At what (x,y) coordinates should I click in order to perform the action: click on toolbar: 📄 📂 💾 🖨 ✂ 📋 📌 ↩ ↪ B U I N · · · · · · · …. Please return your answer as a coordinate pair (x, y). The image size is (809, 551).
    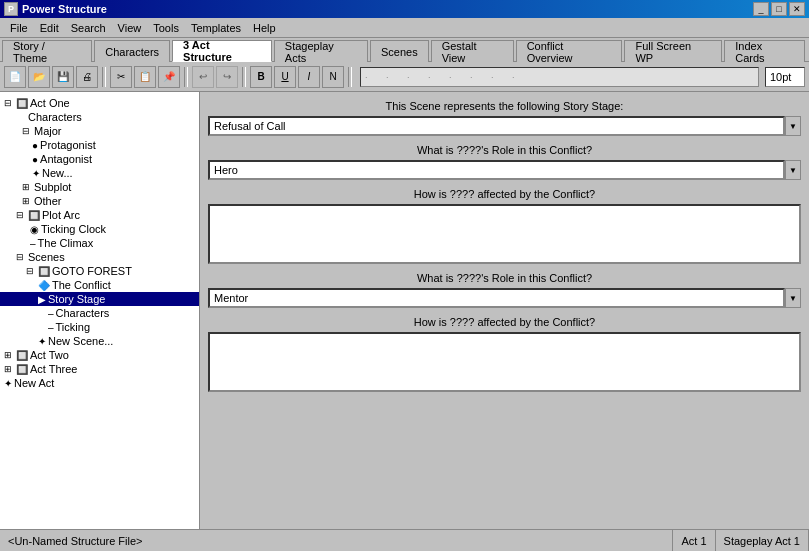
    Looking at the image, I should click on (404, 77).